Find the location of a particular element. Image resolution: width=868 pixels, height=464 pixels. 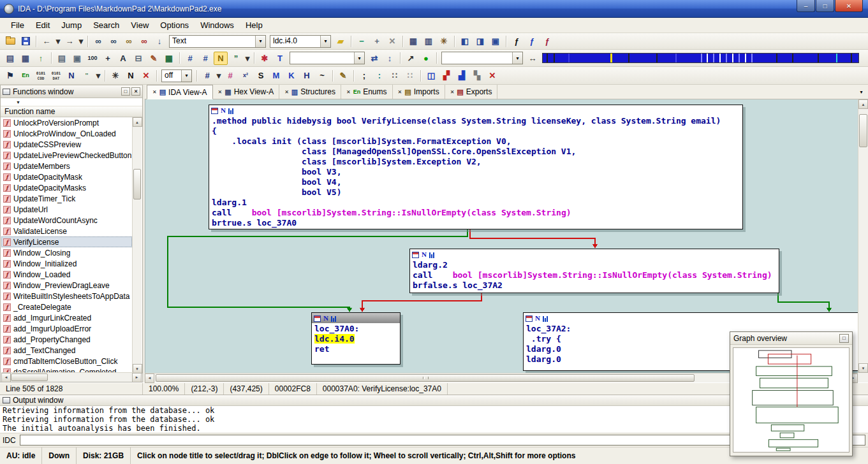

jump-address-icon: ↓ is located at coordinates (159, 41).